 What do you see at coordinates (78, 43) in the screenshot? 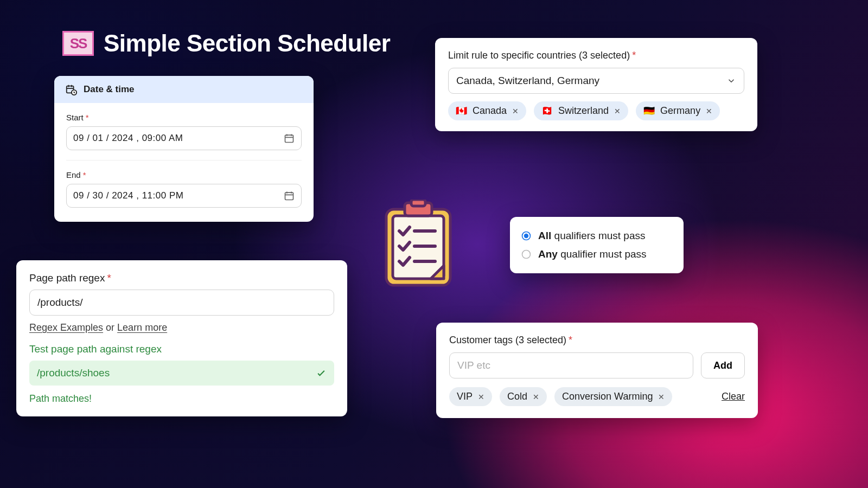
I see `app-logo: SS` at bounding box center [78, 43].